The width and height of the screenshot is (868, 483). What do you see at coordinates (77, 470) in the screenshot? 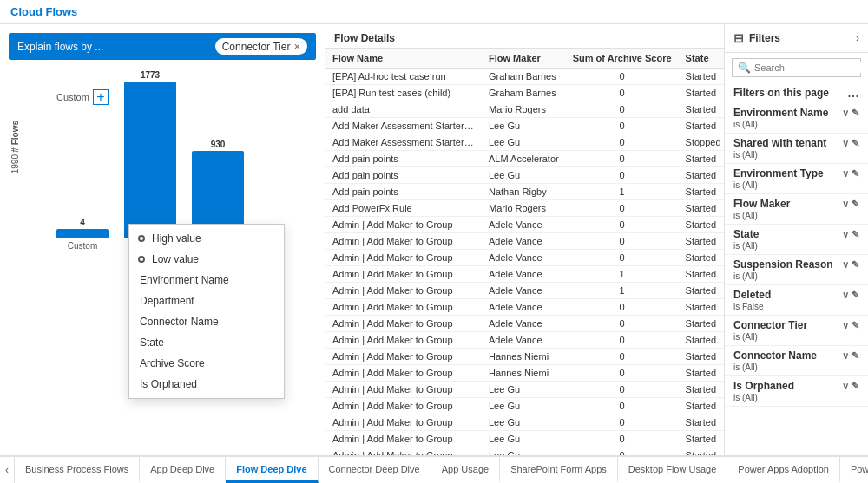
I see `tab-business-process-flows: Business Process Flows` at bounding box center [77, 470].